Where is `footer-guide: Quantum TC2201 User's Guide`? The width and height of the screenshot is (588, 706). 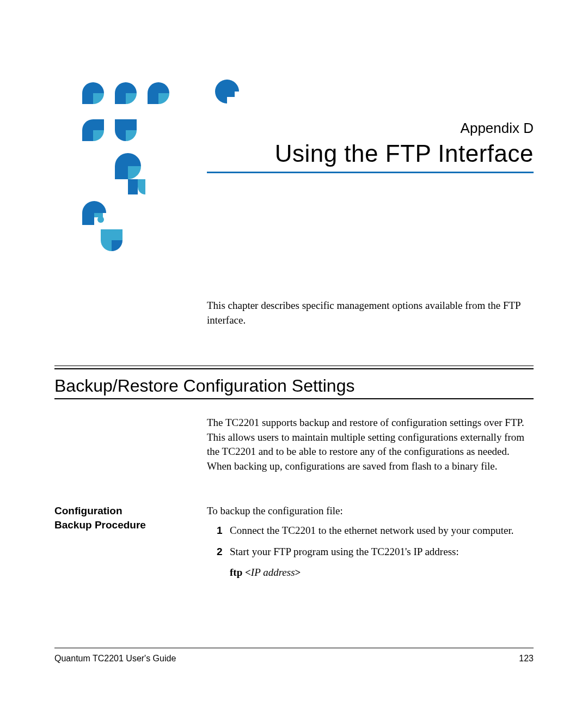
footer-guide: Quantum TC2201 User's Guide is located at coordinates (115, 659).